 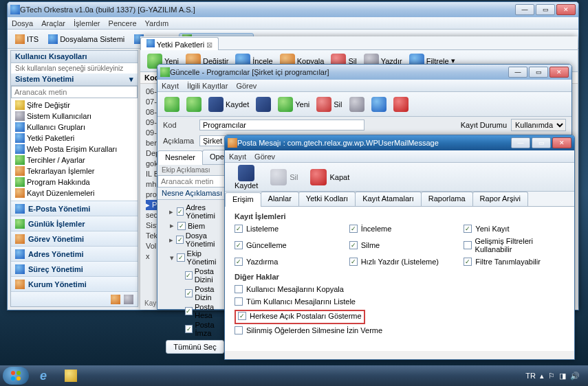 I want to click on menu-item: İlgili Kayıtlar, so click(x=208, y=86).